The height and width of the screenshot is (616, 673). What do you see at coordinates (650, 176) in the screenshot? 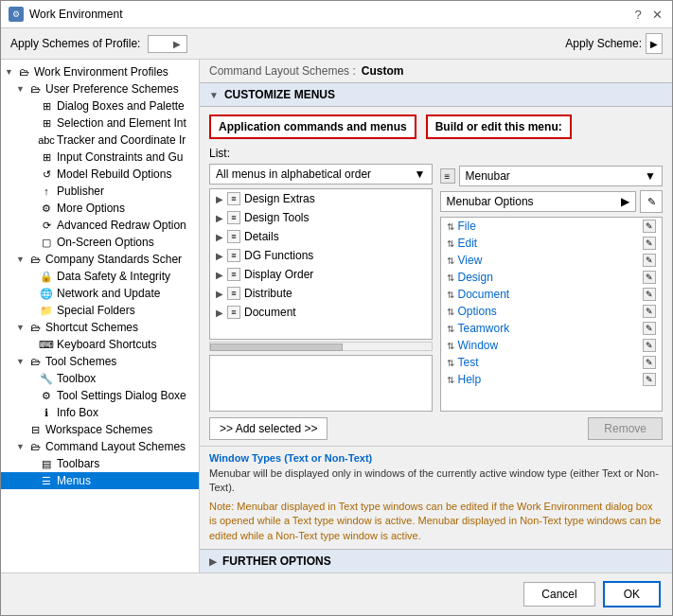
I see `menubar-dropdown-arrow: ▼` at bounding box center [650, 176].